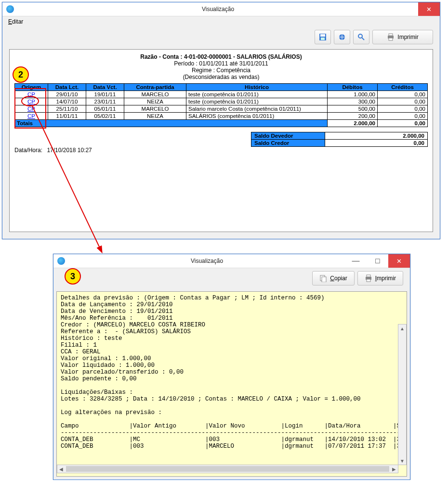 This screenshot has height=493, width=448. What do you see at coordinates (32, 88) in the screenshot?
I see `th-origem: Origem` at bounding box center [32, 88].